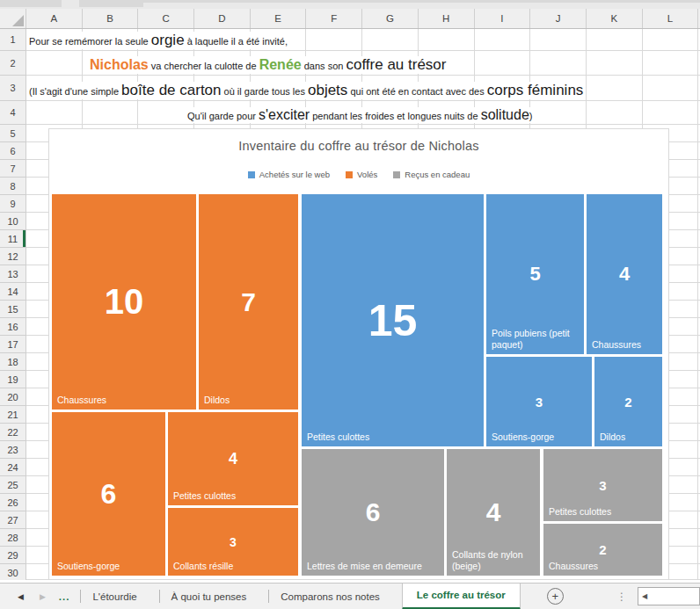 Image resolution: width=700 pixels, height=609 pixels. I want to click on column-header-I: I, so click(503, 18).